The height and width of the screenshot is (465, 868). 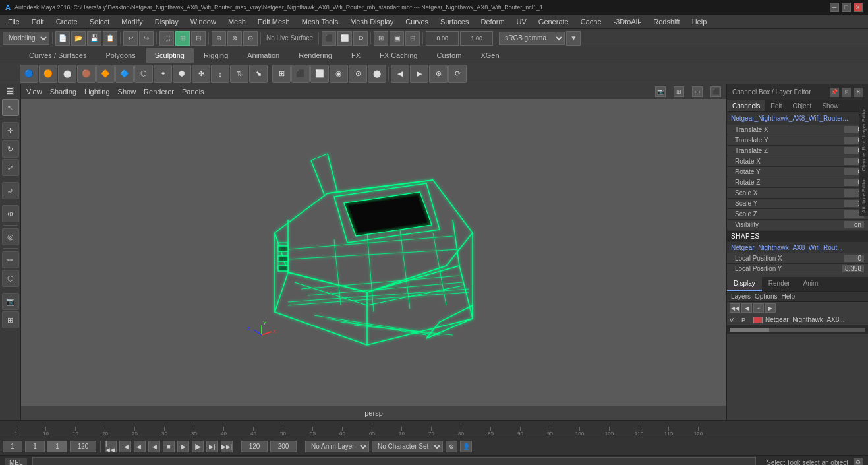 What do you see at coordinates (146, 38) in the screenshot?
I see `redo-icon: ↪` at bounding box center [146, 38].